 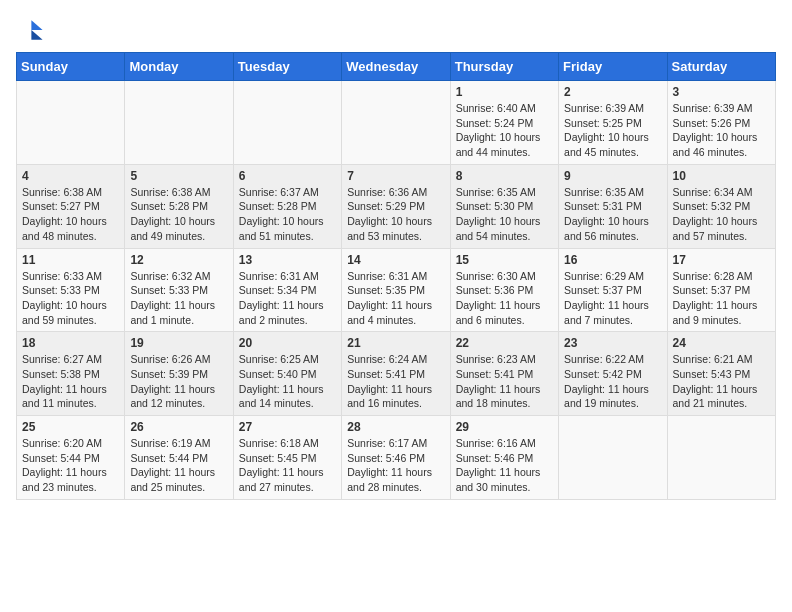 I want to click on calendar-week-4: 25Sunrise: 6:20 AM Sunset: 5:44 PM Dayli…, so click(x=396, y=458).